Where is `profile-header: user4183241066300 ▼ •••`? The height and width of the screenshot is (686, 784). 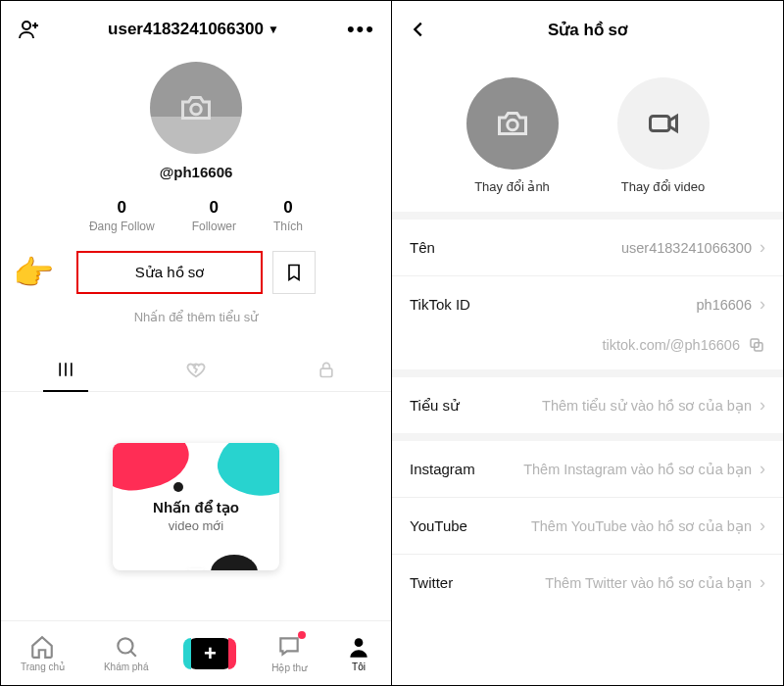 profile-header: user4183241066300 ▼ ••• is located at coordinates (196, 29).